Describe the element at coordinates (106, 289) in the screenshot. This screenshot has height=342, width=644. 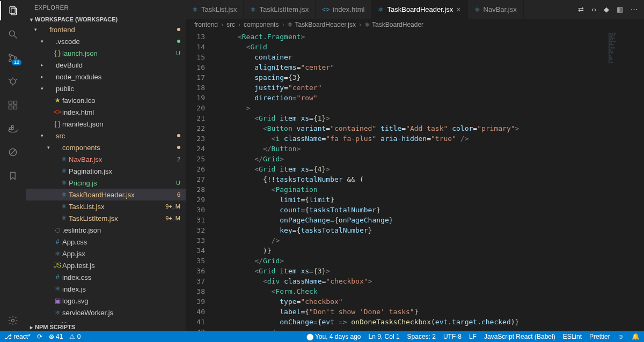
I see `tree-item: ⚛index.js` at that location.